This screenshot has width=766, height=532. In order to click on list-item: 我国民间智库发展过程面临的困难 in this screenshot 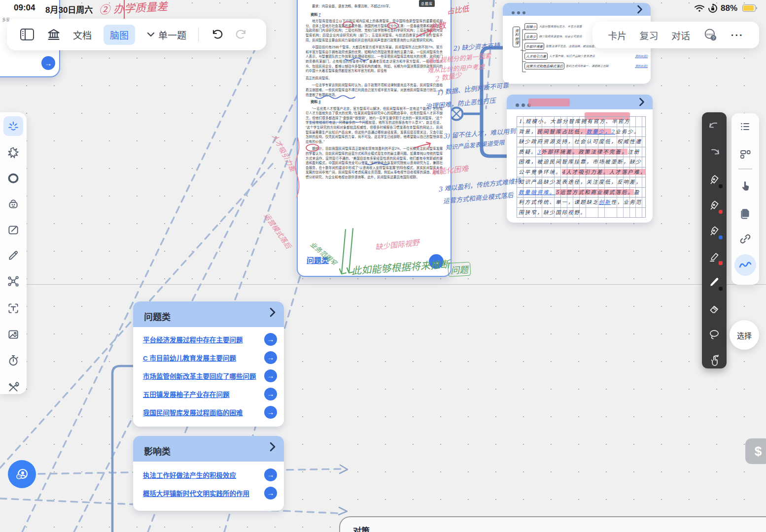, I will do `click(209, 412)`.